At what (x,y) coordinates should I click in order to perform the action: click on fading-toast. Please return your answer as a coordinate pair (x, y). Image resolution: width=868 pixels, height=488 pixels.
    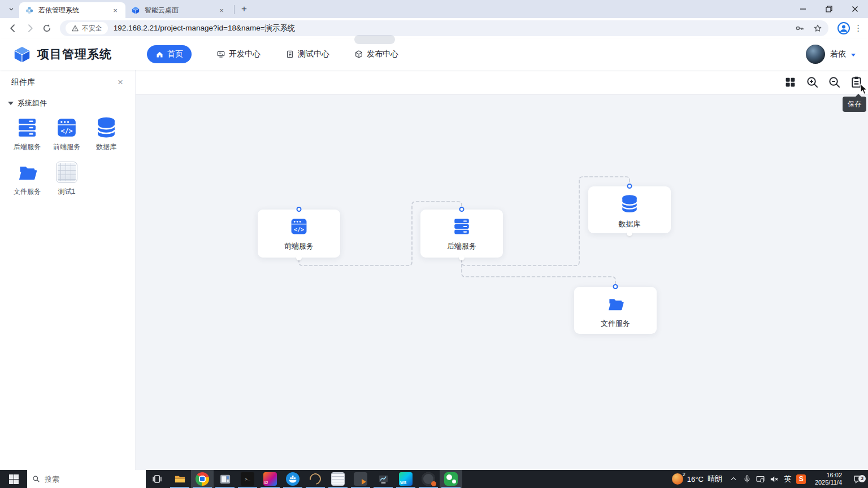
    Looking at the image, I should click on (375, 40).